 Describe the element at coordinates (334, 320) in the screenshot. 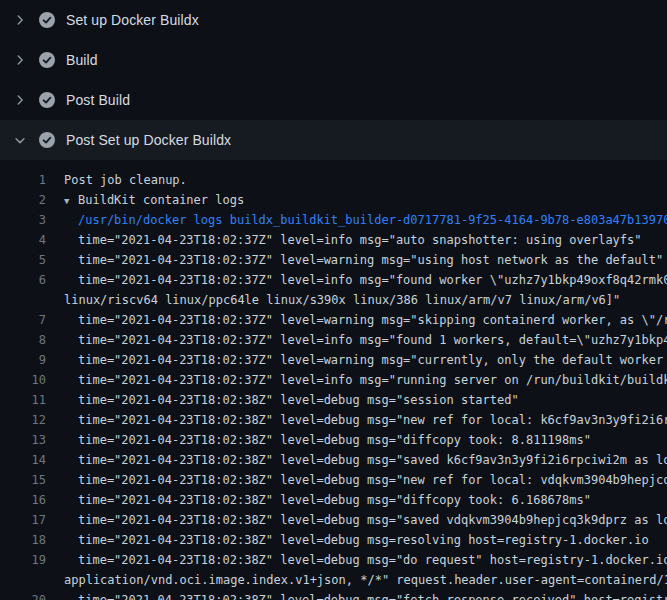

I see `log-line: 7time="2021-04-23T18:02:37Z" level=warni…` at that location.